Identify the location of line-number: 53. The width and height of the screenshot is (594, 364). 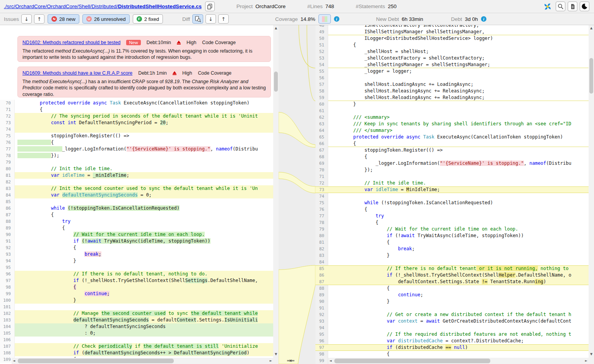
(322, 58).